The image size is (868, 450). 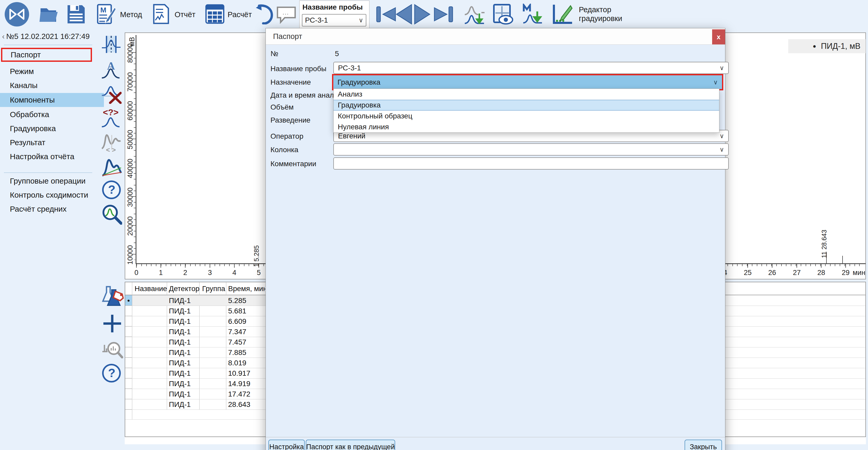 I want to click on back-icon: ‹, so click(x=3, y=36).